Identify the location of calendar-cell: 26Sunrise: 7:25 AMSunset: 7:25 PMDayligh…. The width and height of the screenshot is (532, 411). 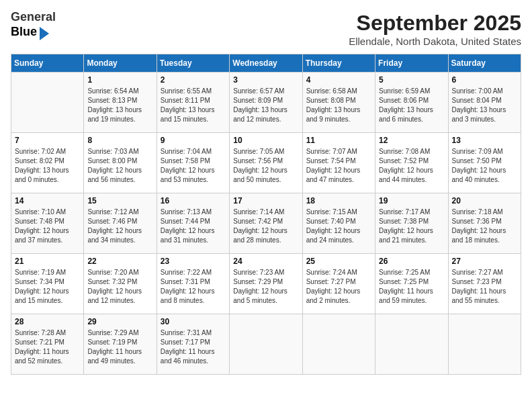
(412, 284).